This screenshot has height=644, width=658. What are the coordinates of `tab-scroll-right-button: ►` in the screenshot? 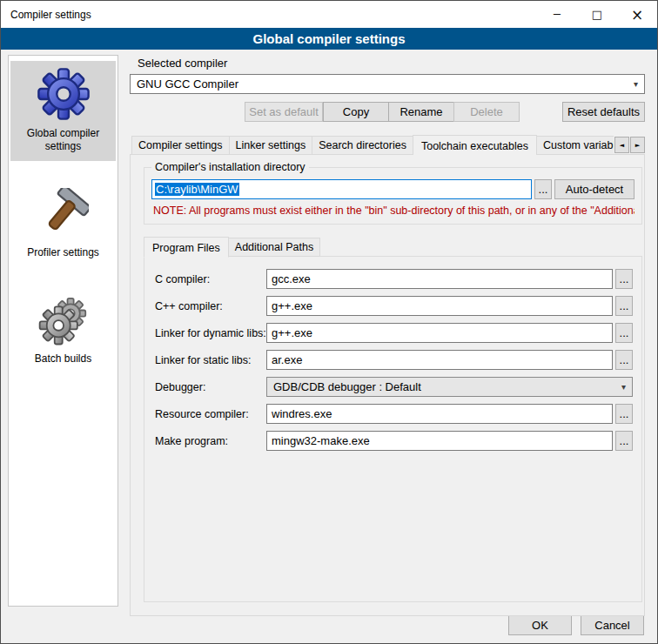 It's located at (637, 144).